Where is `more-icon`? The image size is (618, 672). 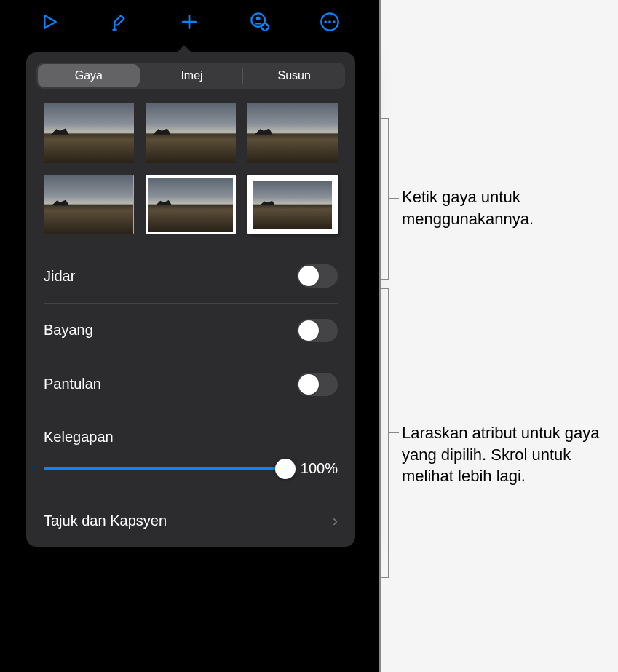 more-icon is located at coordinates (330, 22).